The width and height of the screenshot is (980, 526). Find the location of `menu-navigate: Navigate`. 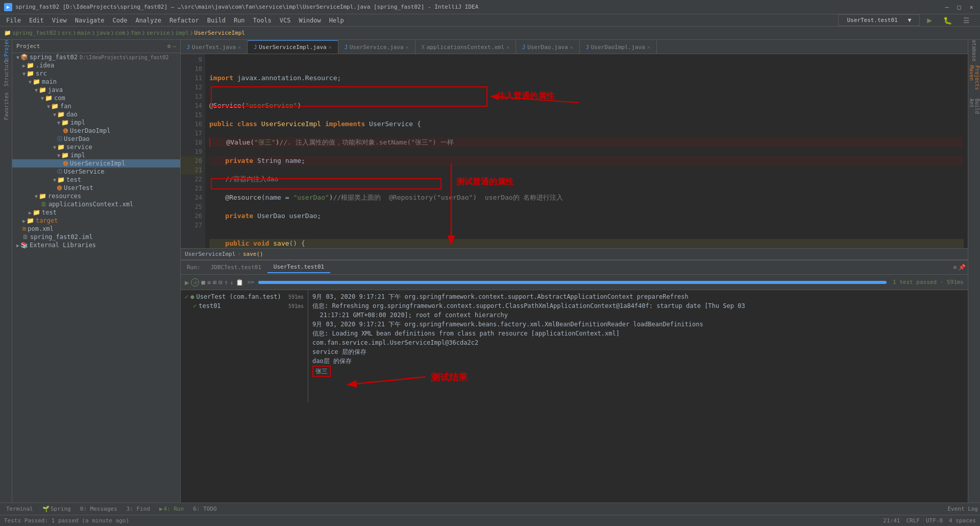

menu-navigate: Navigate is located at coordinates (90, 20).